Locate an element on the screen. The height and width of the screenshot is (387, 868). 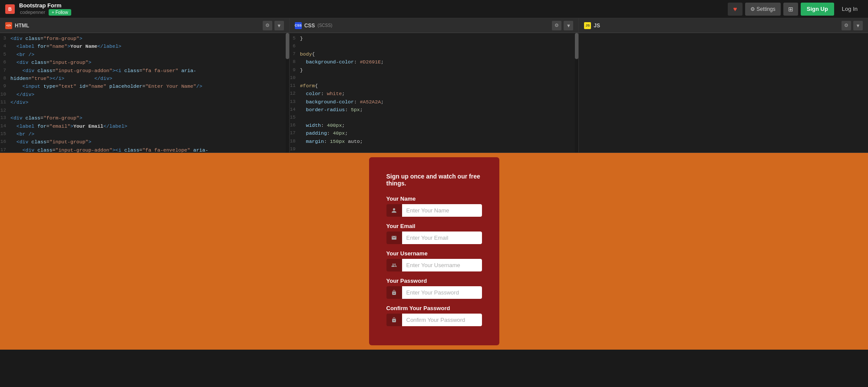
code-line: 10 is located at coordinates (434, 78).